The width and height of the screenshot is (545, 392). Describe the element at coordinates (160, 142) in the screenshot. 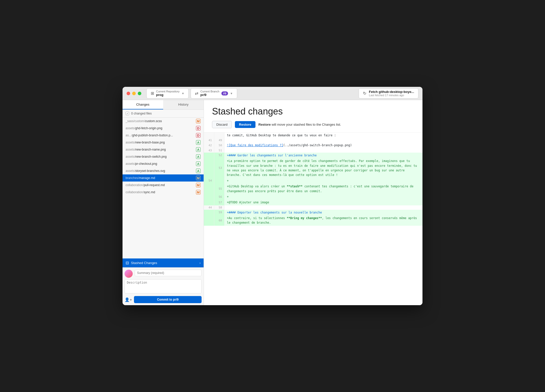

I see `file-name: assets/new-branch-base.png` at that location.